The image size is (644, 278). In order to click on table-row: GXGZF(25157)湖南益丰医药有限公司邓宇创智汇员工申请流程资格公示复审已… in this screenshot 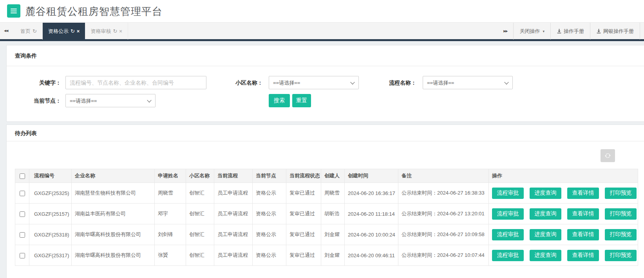, I will do `click(327, 214)`.